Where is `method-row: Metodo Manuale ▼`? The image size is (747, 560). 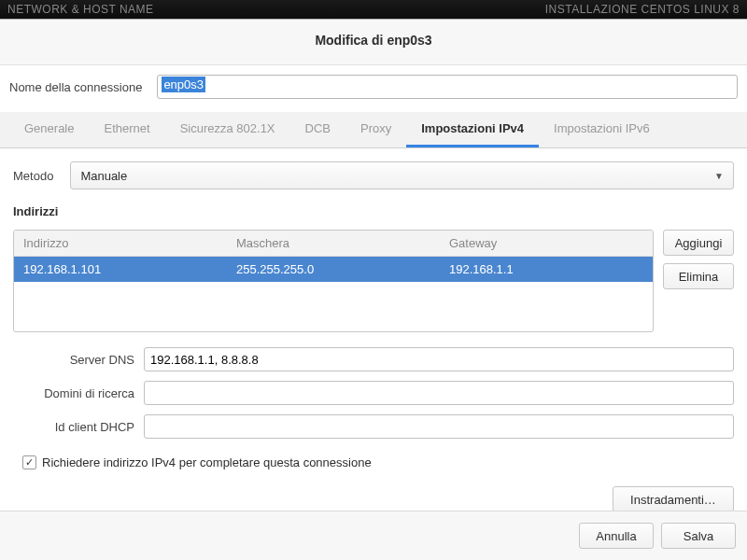 method-row: Metodo Manuale ▼ is located at coordinates (374, 175).